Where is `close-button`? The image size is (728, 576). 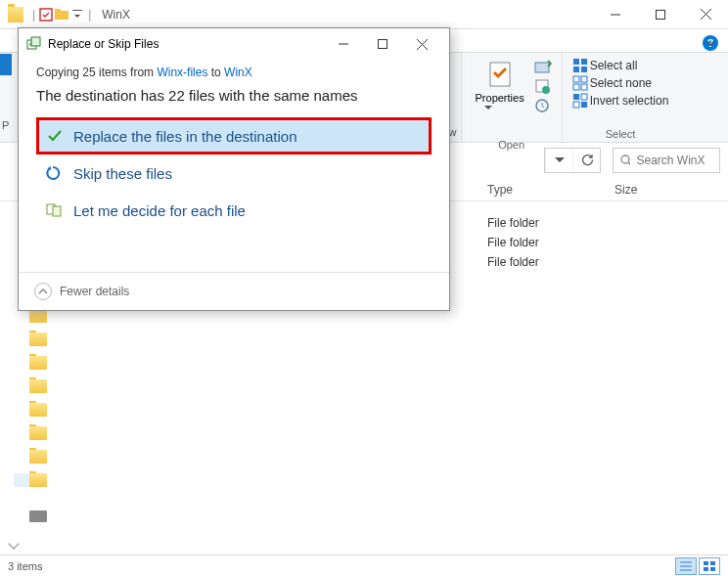
close-button is located at coordinates (705, 15).